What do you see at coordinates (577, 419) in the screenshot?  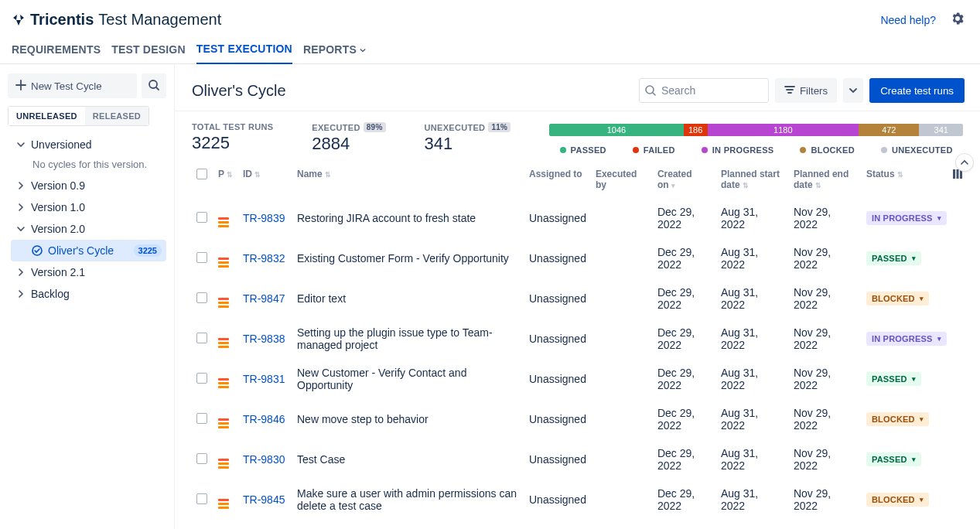 I see `table-row: TR-9846New move step to behaviorUnassign…` at bounding box center [577, 419].